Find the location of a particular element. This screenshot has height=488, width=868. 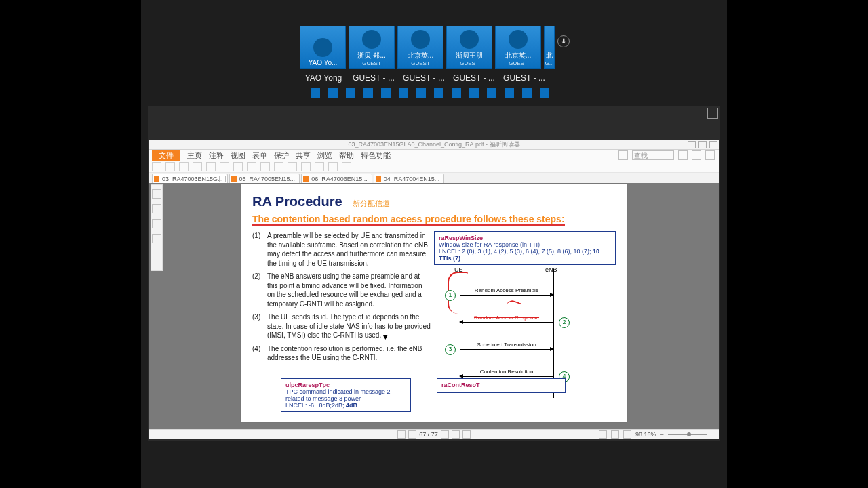

next-page-icon is located at coordinates (445, 434).